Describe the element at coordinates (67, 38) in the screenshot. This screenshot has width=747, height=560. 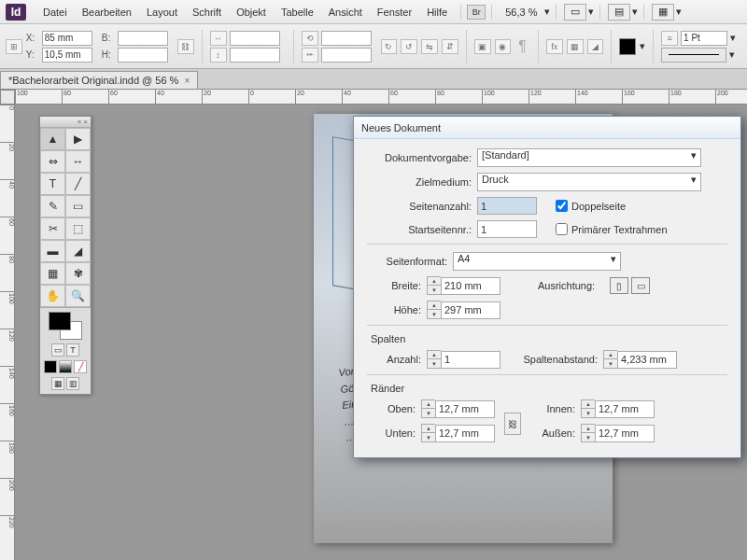
I see `x-input` at that location.